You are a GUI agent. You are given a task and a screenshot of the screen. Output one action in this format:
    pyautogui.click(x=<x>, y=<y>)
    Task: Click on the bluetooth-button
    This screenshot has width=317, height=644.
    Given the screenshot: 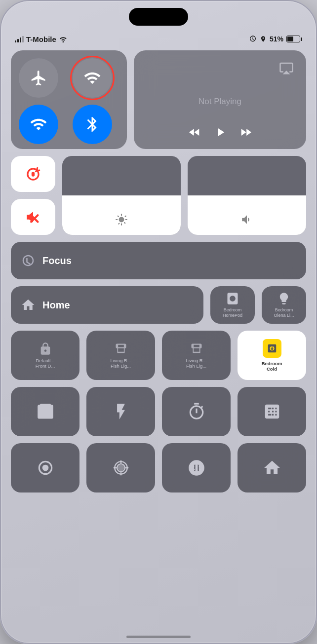 What is the action you would take?
    pyautogui.click(x=92, y=124)
    